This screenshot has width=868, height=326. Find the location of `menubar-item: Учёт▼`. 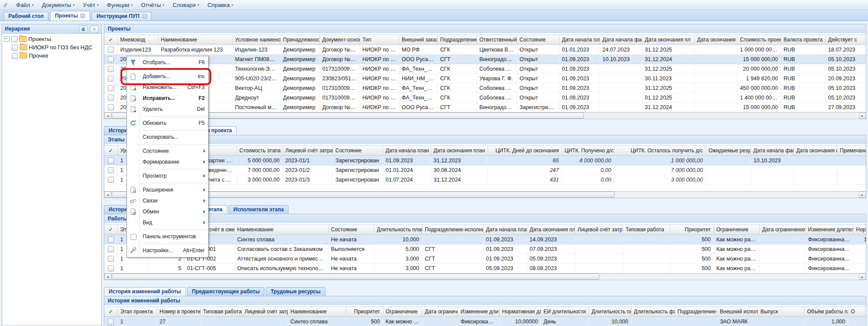

menubar-item: Учёт▼ is located at coordinates (91, 5).